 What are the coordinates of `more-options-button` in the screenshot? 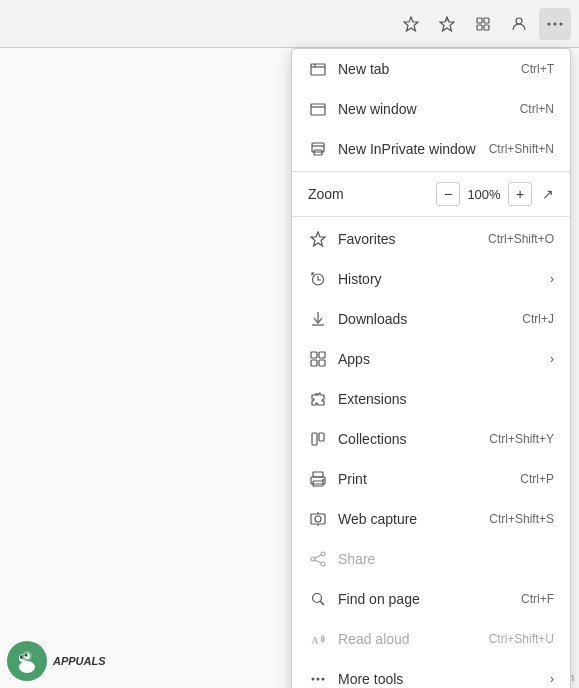 It's located at (555, 24).